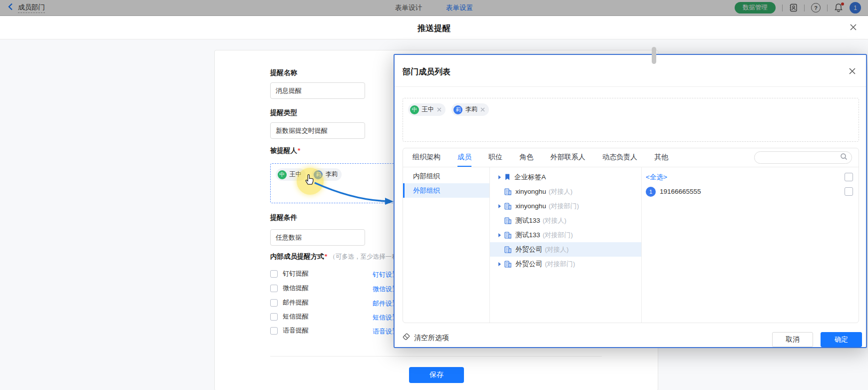 The image size is (868, 390). What do you see at coordinates (565, 192) in the screenshot?
I see `tree-item: xinyonghu (对接人)` at bounding box center [565, 192].